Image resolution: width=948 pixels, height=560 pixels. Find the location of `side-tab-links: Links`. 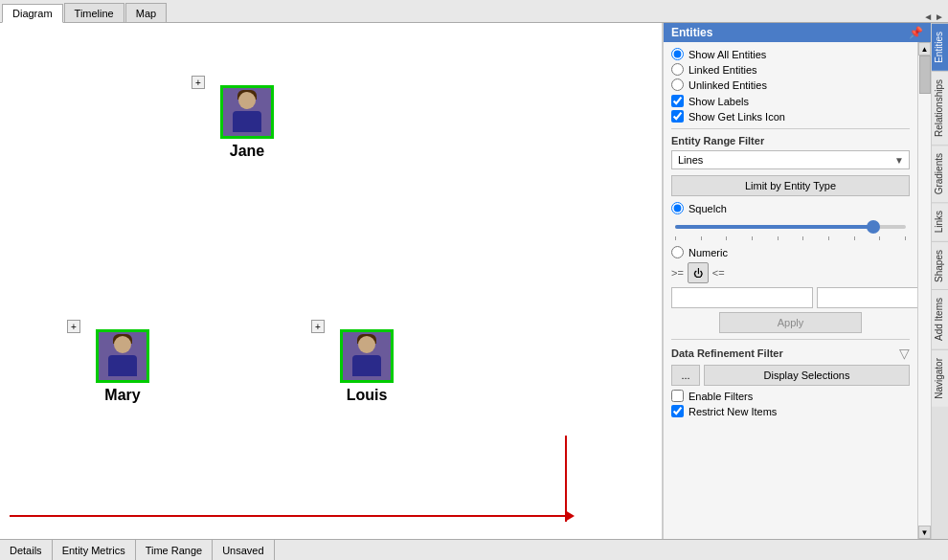

side-tab-links: Links is located at coordinates (940, 221).